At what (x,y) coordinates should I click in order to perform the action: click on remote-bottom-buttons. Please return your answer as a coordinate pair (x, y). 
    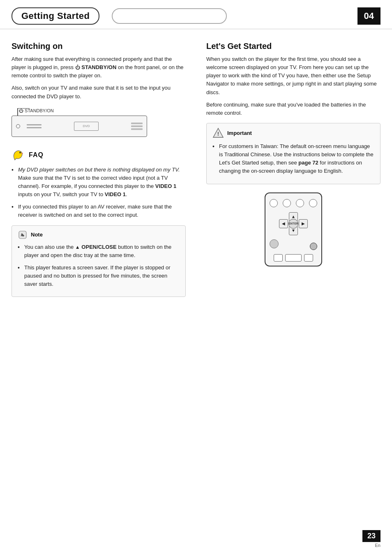
    Looking at the image, I should click on (293, 258).